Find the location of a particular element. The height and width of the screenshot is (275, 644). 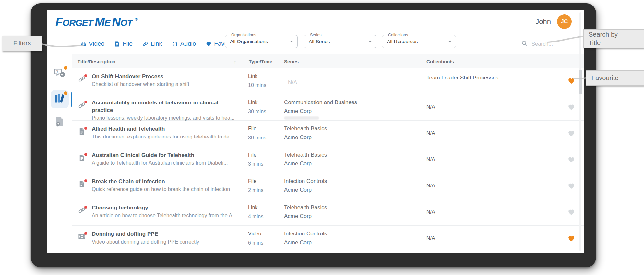

avatar: JC is located at coordinates (564, 21).